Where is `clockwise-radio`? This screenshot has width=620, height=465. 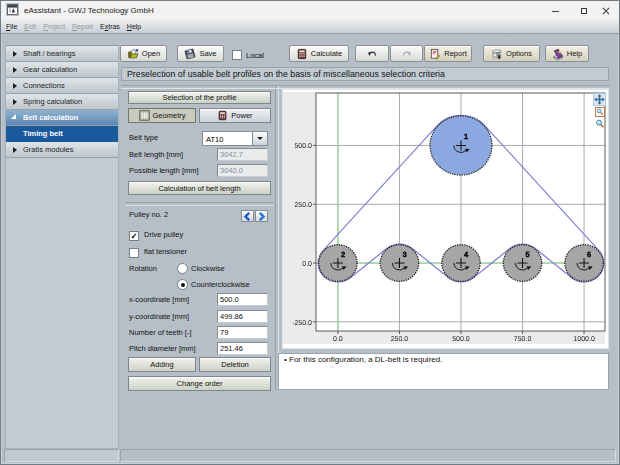 clockwise-radio is located at coordinates (182, 268).